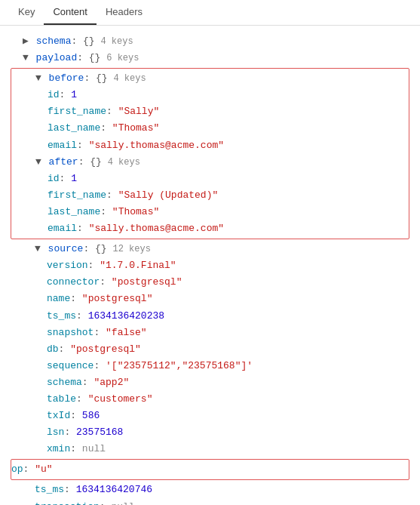  I want to click on source-tsms: ts_ms: 1634136420238, so click(228, 316).